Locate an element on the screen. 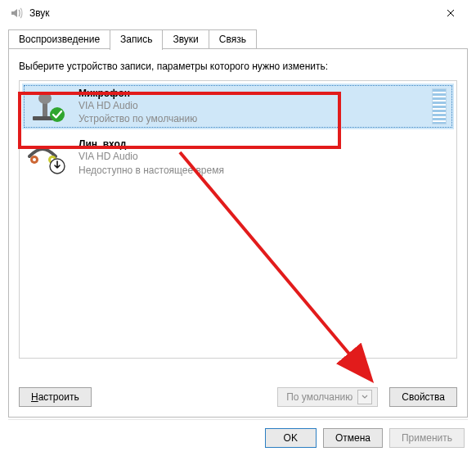 The height and width of the screenshot is (456, 476). cancel-button: Отмена is located at coordinates (353, 438).